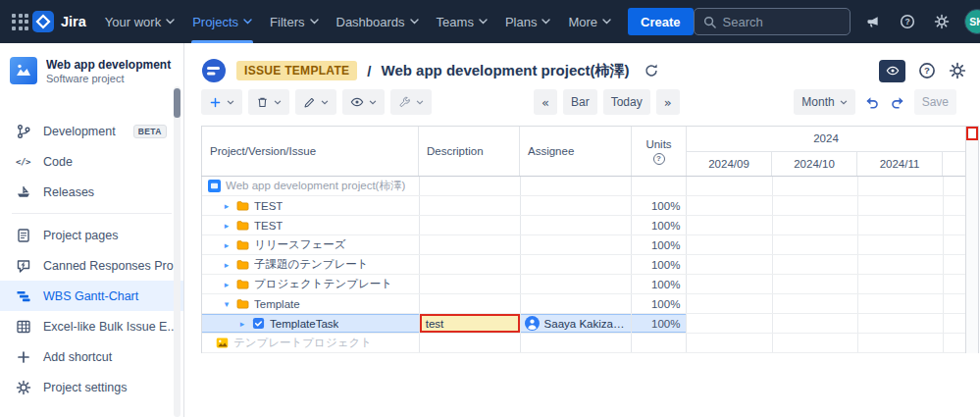 The height and width of the screenshot is (417, 980). I want to click on undo-button, so click(871, 102).